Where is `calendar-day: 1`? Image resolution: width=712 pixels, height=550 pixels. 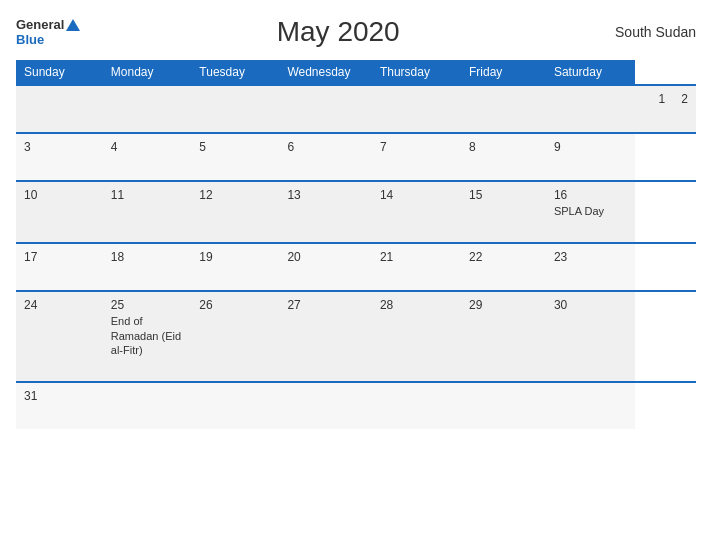 calendar-day: 1 is located at coordinates (662, 109).